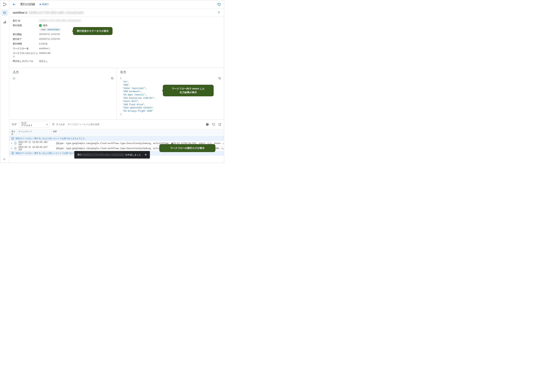 The width and height of the screenshot is (539, 392). I want to click on severity-value: デフォルト, so click(27, 125).